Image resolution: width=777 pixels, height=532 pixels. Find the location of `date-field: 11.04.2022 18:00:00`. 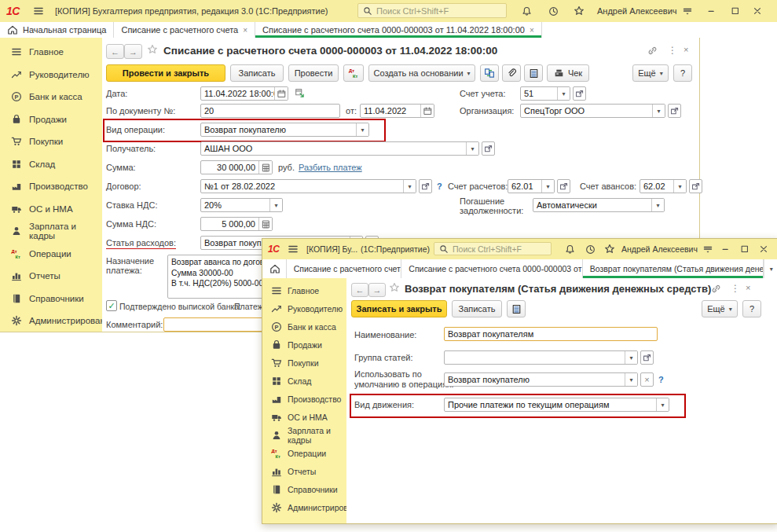

date-field: 11.04.2022 18:00:00 is located at coordinates (244, 94).